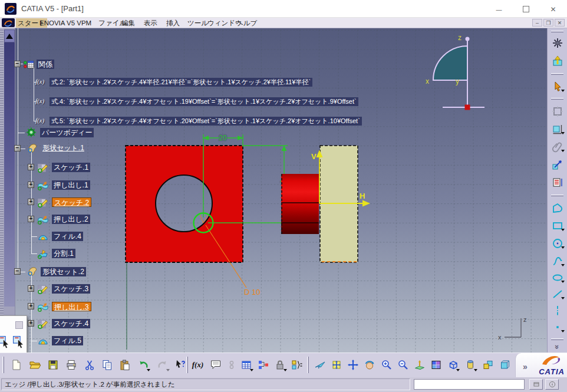 This screenshot has height=392, width=567. Describe the element at coordinates (19, 342) in the screenshot. I see `select-cube-icon` at that location.